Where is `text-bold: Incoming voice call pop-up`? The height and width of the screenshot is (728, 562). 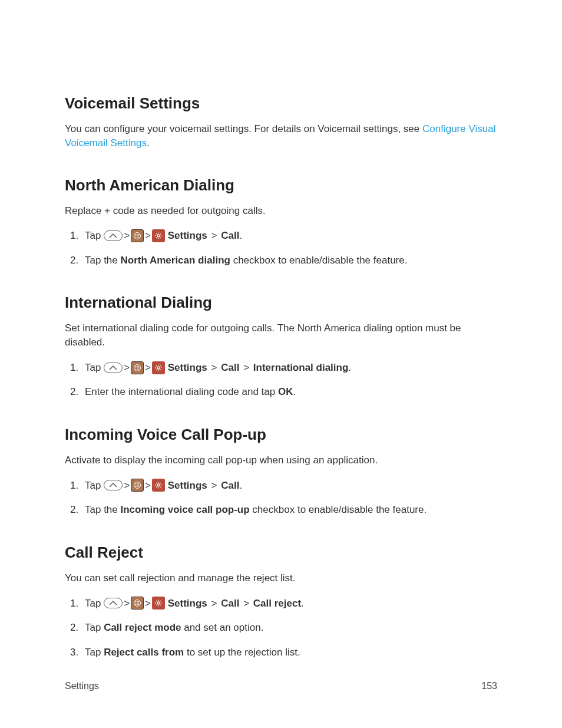 text-bold: Incoming voice call pop-up is located at coordinates (185, 509).